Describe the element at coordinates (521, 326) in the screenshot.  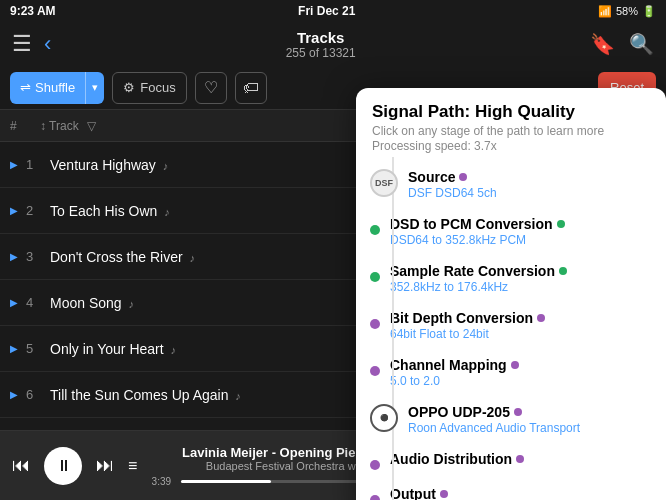
I see `signal-item-content: Bit Depth Conversion 64bit Float to 24bi…` at that location.